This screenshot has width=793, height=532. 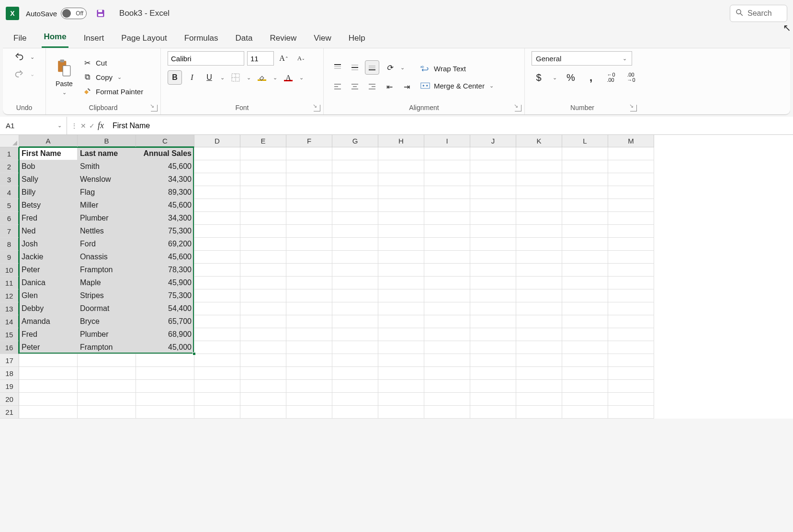 What do you see at coordinates (10, 218) in the screenshot?
I see `row-header-6: 6` at bounding box center [10, 218].